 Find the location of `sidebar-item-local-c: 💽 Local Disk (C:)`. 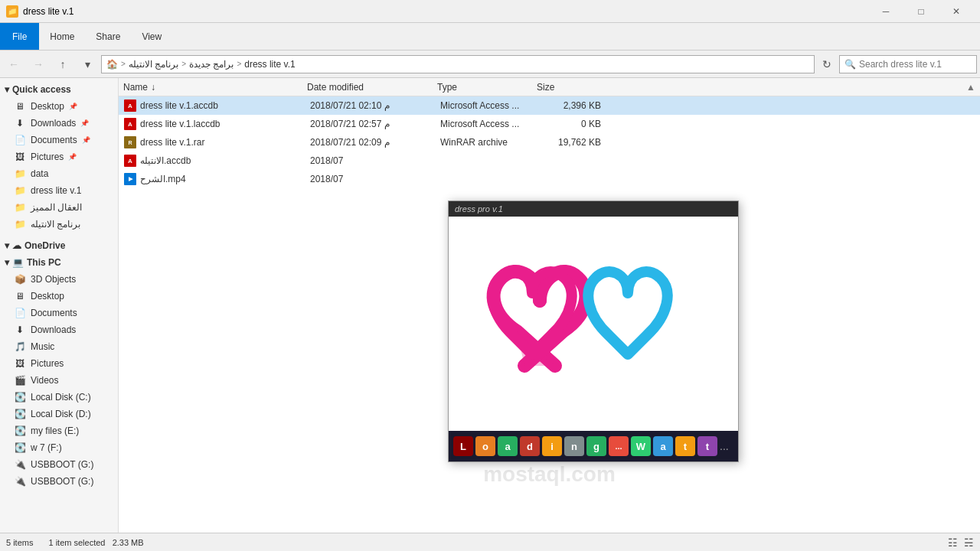

sidebar-item-local-c: 💽 Local Disk (C:) is located at coordinates (59, 397).